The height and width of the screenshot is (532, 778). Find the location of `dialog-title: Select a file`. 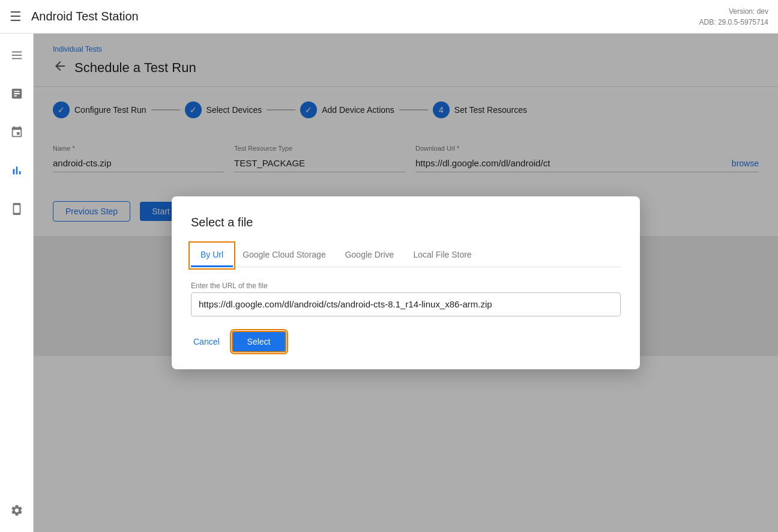

dialog-title: Select a file is located at coordinates (406, 222).